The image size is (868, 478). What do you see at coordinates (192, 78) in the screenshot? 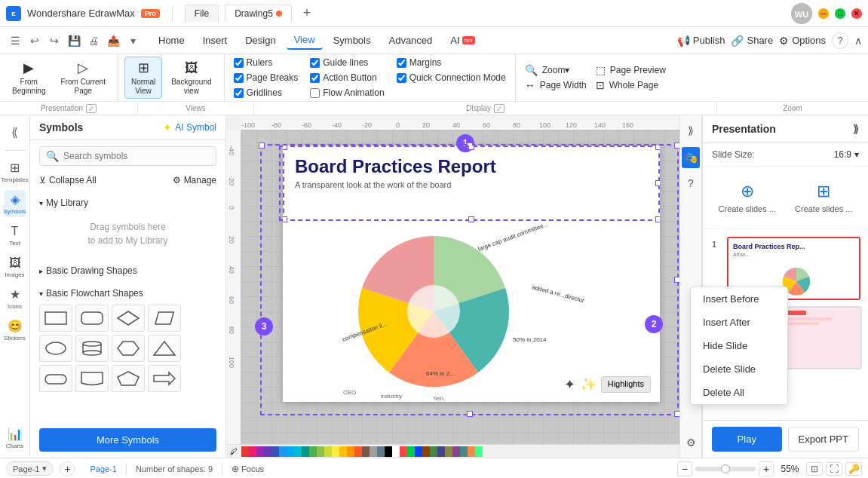
I see `background-view-btn: 🖼 Backgroundview` at bounding box center [192, 78].